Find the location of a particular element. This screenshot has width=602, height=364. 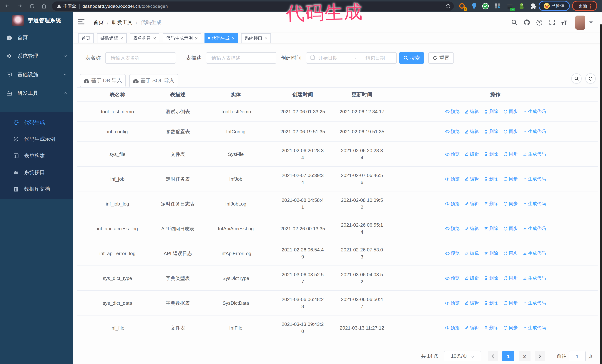

goto-page-input: 1 is located at coordinates (577, 356).